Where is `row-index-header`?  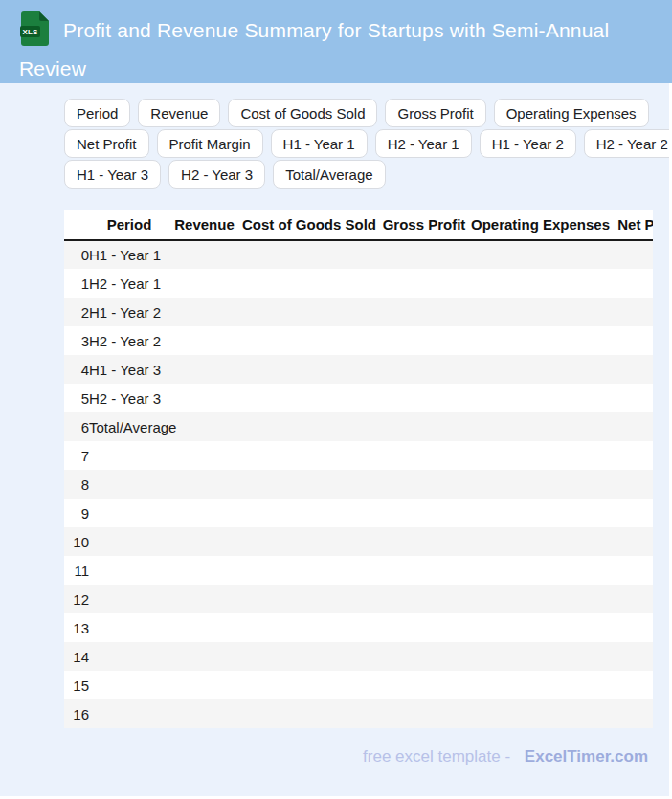 row-index-header is located at coordinates (77, 225).